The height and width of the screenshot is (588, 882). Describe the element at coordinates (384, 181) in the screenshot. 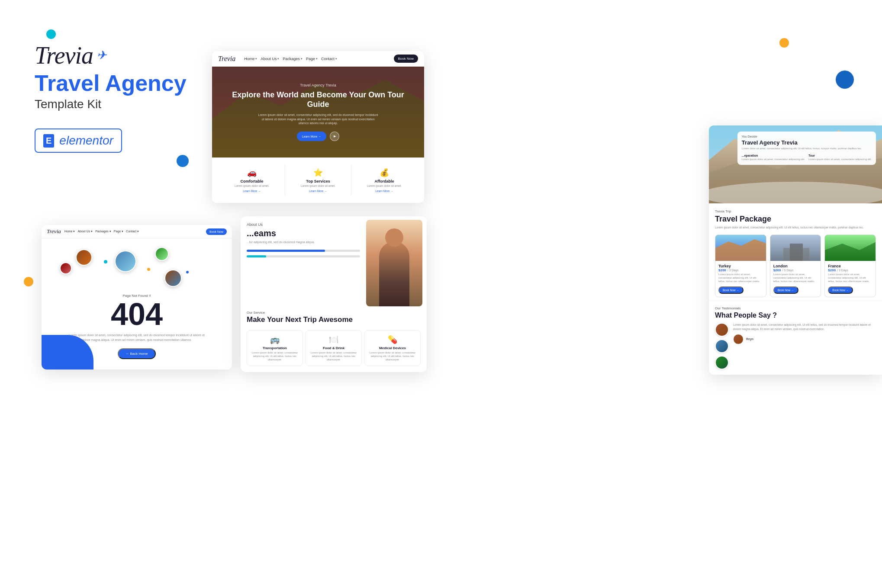

I see `feature-affordable-title: Affordable` at that location.